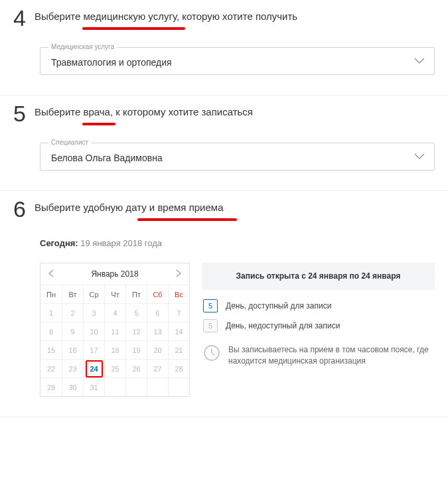 This screenshot has width=448, height=483. What do you see at coordinates (279, 306) in the screenshot?
I see `legend-available-text: День, доступный для записи` at bounding box center [279, 306].